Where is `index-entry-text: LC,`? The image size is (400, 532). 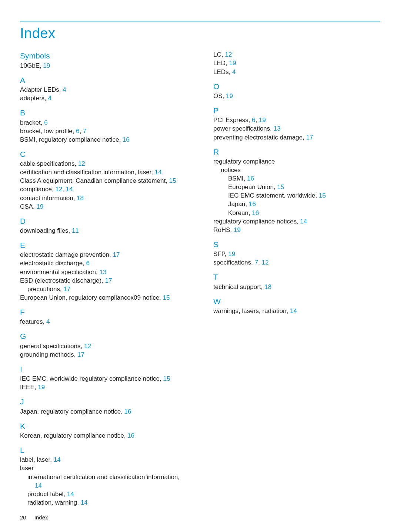 index-entry-text: LC, is located at coordinates (219, 55).